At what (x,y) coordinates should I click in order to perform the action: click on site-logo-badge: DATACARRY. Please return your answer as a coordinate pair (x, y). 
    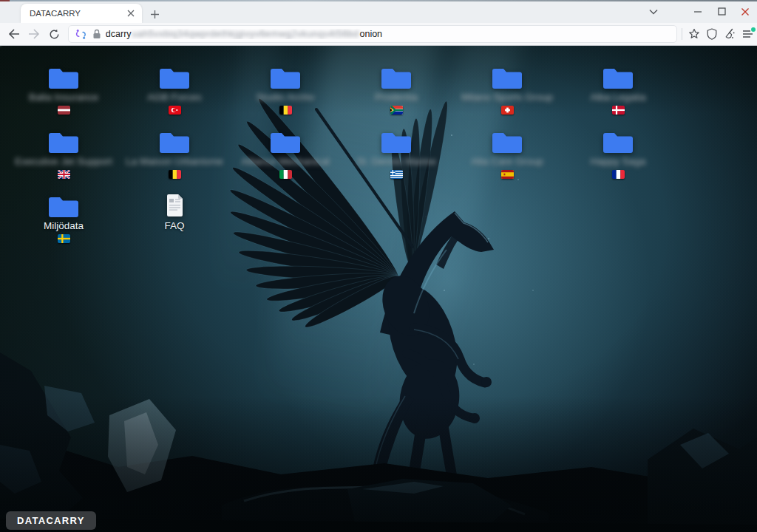
    Looking at the image, I should click on (51, 520).